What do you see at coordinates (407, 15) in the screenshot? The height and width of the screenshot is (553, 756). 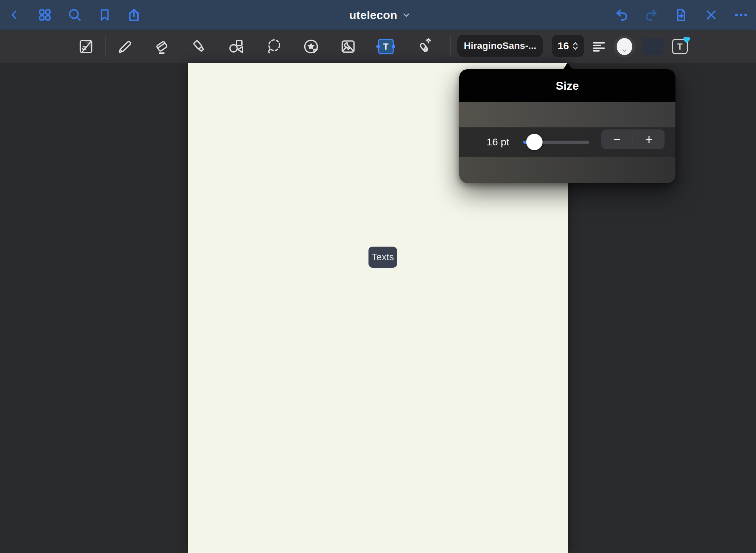 I see `chevron-down-icon` at bounding box center [407, 15].